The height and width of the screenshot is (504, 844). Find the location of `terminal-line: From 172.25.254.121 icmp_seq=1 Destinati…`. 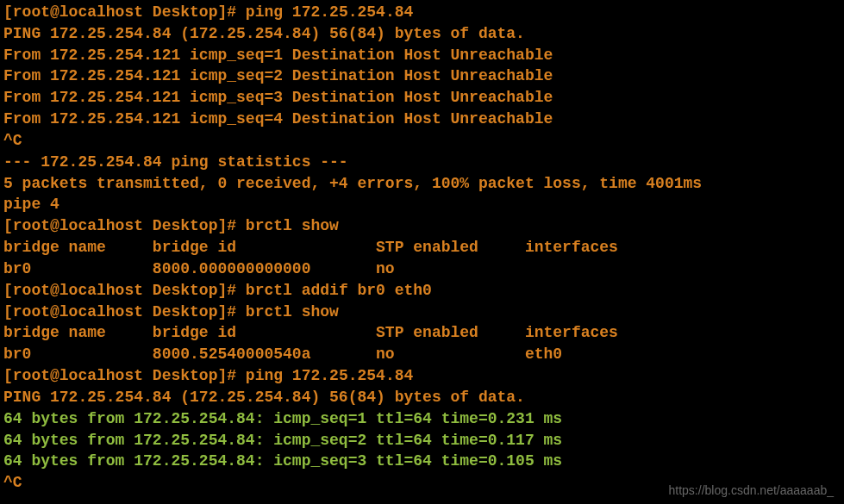

terminal-line: From 172.25.254.121 icmp_seq=1 Destinati… is located at coordinates (422, 55).